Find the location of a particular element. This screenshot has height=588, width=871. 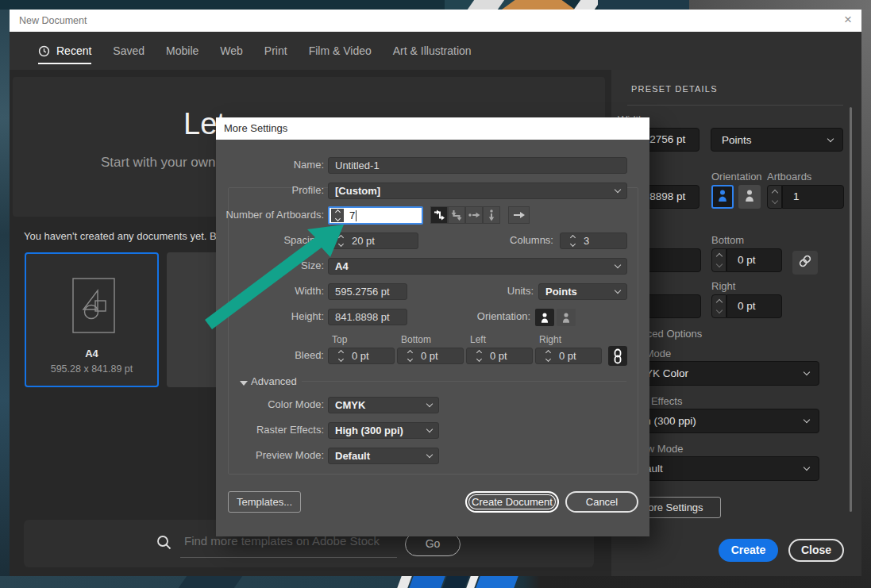

bleed-right-stepper is located at coordinates (719, 306).